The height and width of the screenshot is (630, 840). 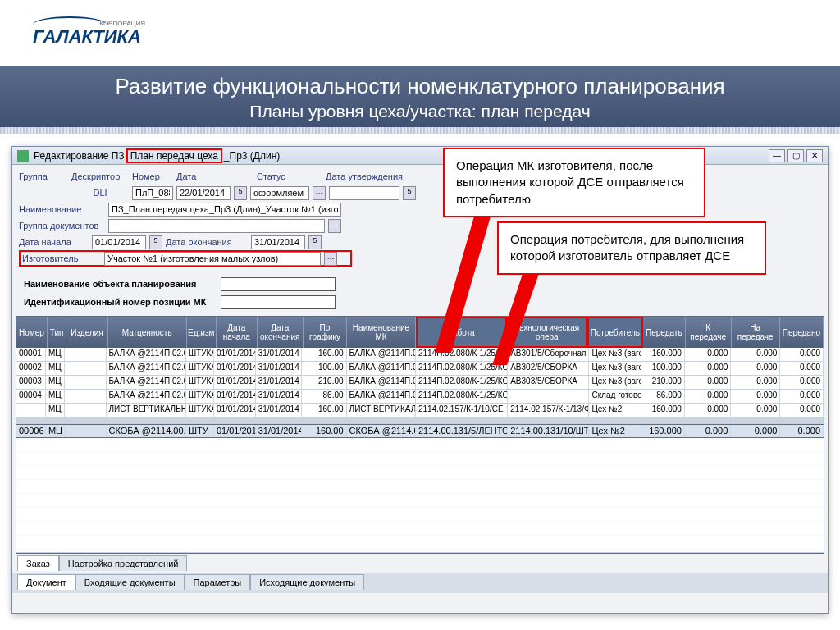 I want to click on cell: 86.000, so click(x=663, y=396).